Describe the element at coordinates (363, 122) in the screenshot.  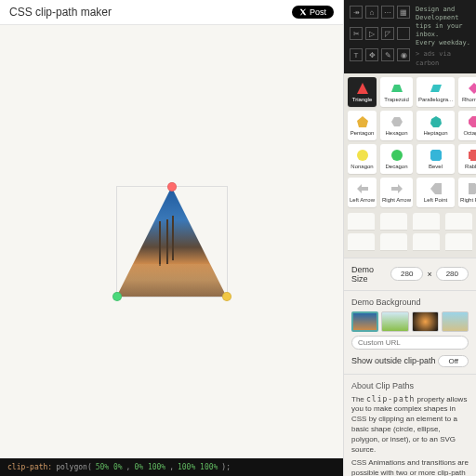
I see `pentagon-icon` at that location.